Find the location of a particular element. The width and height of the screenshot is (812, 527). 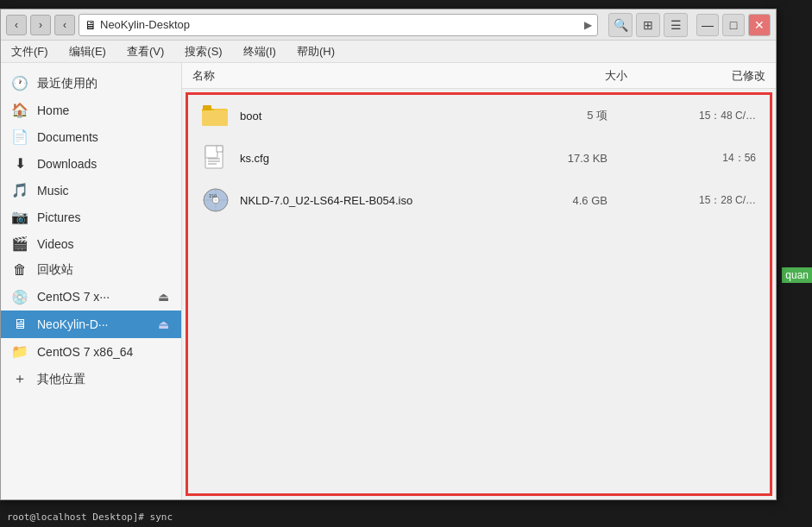

sidebar-label-videos: Videos is located at coordinates (104, 244).